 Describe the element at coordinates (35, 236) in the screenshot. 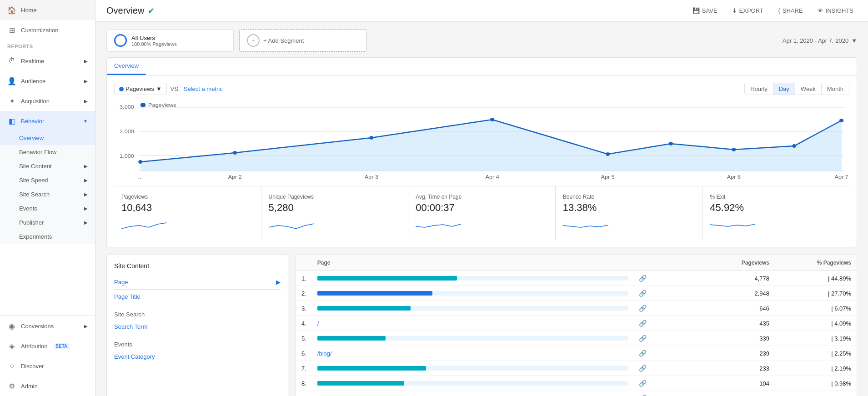

I see `sidebar-experiments-label: Experiments` at that location.